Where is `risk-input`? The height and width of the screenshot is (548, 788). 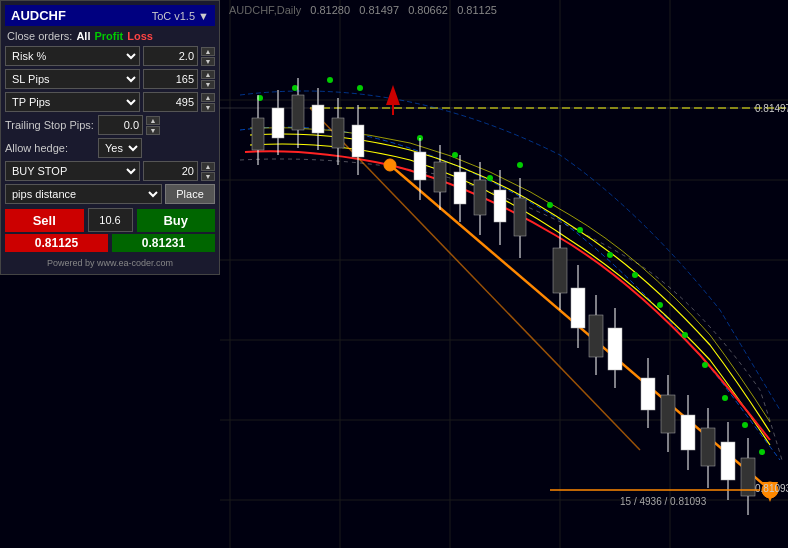
risk-input is located at coordinates (170, 56).